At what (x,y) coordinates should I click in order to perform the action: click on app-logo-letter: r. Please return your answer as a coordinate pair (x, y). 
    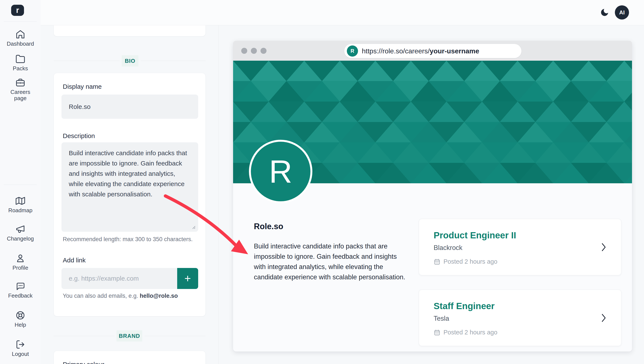
    Looking at the image, I should click on (18, 10).